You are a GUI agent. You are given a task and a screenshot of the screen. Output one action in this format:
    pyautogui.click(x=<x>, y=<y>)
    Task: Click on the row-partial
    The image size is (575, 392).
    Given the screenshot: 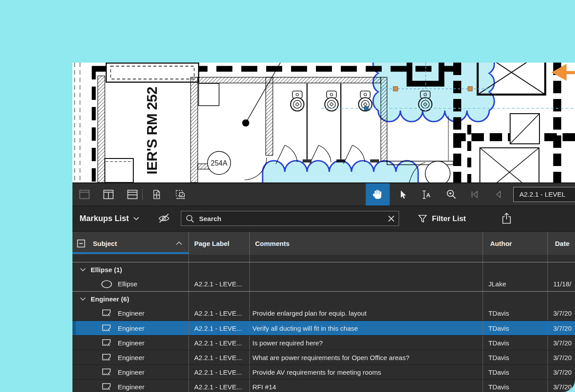 What is the action you would take?
    pyautogui.click(x=323, y=258)
    